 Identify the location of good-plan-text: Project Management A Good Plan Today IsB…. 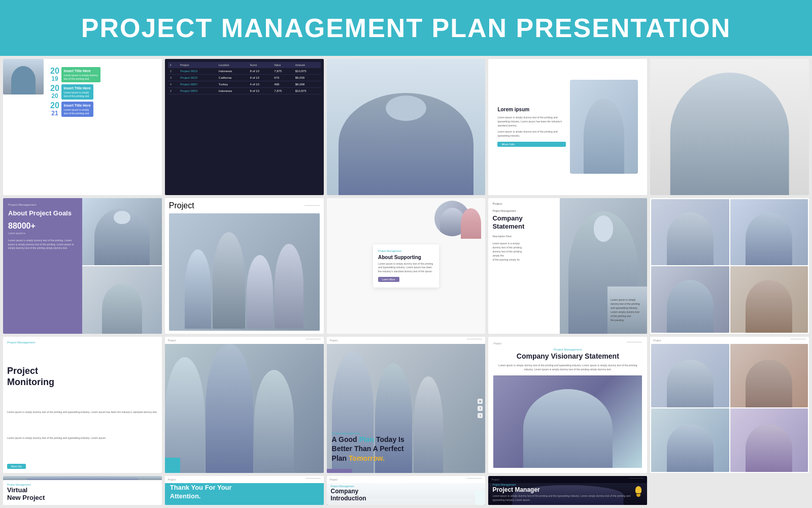
(368, 447).